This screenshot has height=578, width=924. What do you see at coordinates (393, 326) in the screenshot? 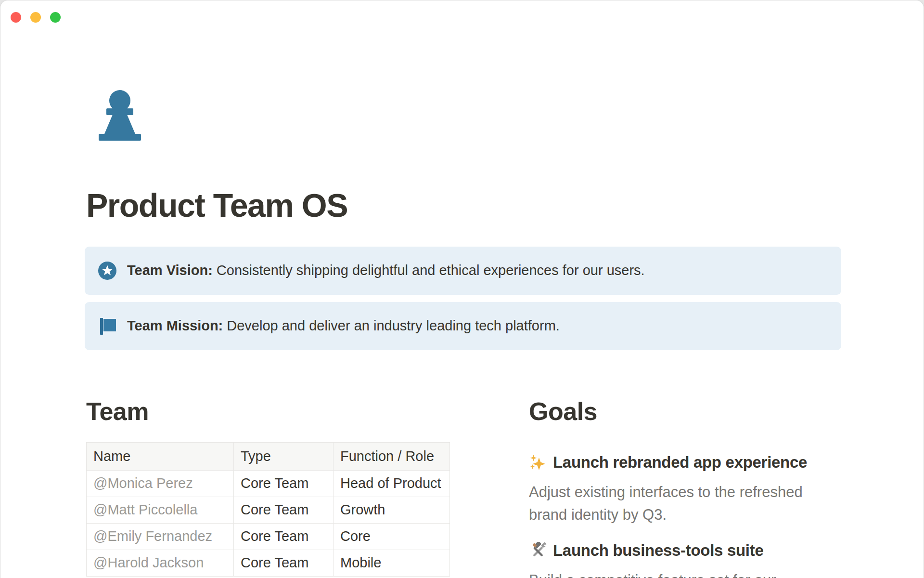
I see `callout-body: Develop and deliver an industry leading …` at bounding box center [393, 326].